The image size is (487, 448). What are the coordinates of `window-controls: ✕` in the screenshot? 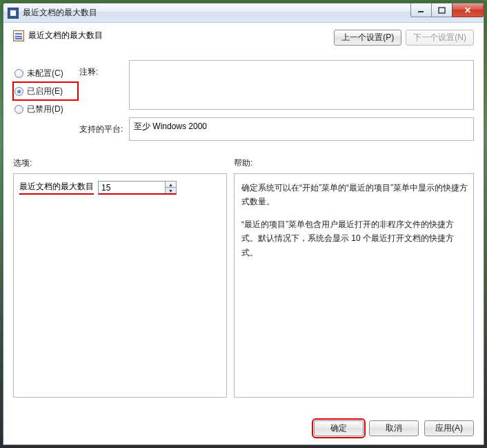 It's located at (447, 10).